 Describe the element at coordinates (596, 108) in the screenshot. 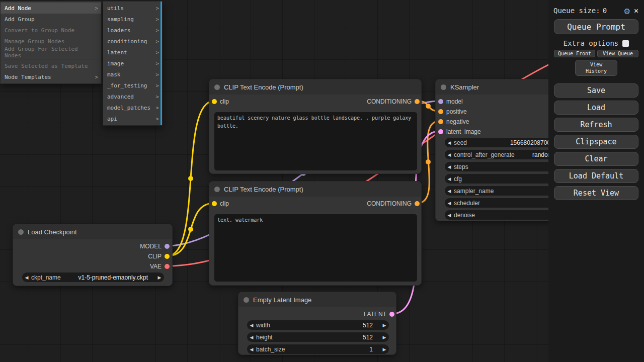

I see `load-button: Load` at that location.